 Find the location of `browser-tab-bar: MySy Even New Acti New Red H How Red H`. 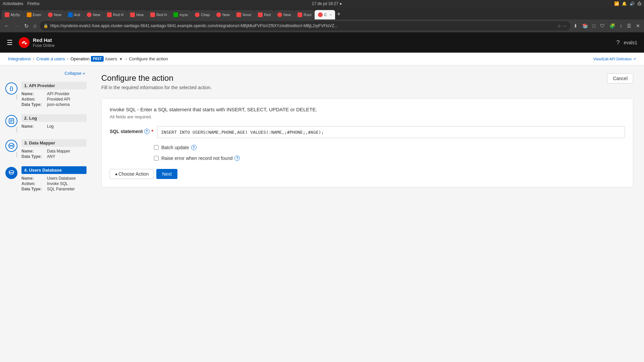

browser-tab-bar: MySy Even New Acti New Red H How Red H is located at coordinates (322, 13).